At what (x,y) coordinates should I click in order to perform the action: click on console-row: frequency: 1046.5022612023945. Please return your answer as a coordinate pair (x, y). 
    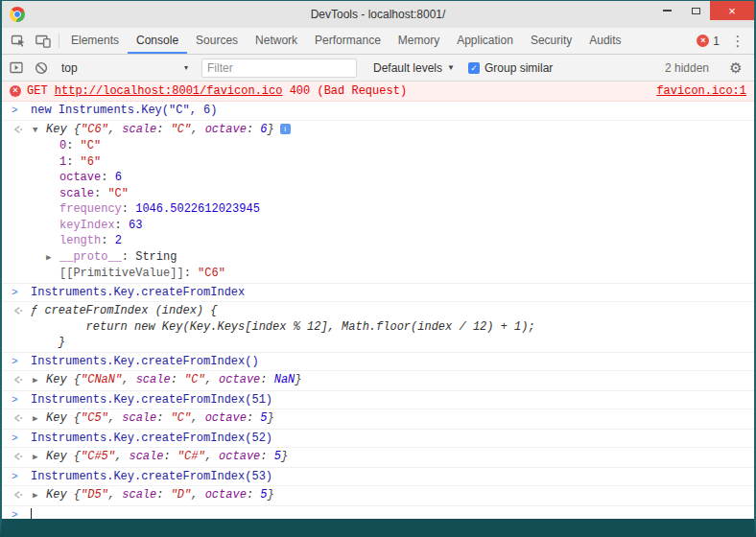
    Looking at the image, I should click on (378, 209).